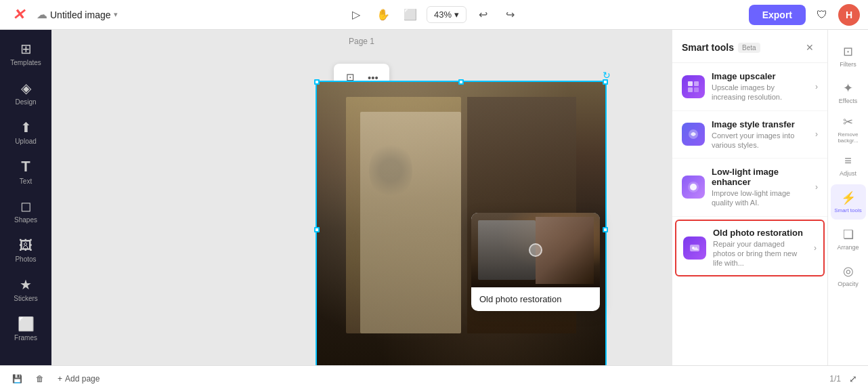 The width and height of the screenshot is (868, 391). I want to click on smart-tools-icon: ⚡, so click(848, 198).